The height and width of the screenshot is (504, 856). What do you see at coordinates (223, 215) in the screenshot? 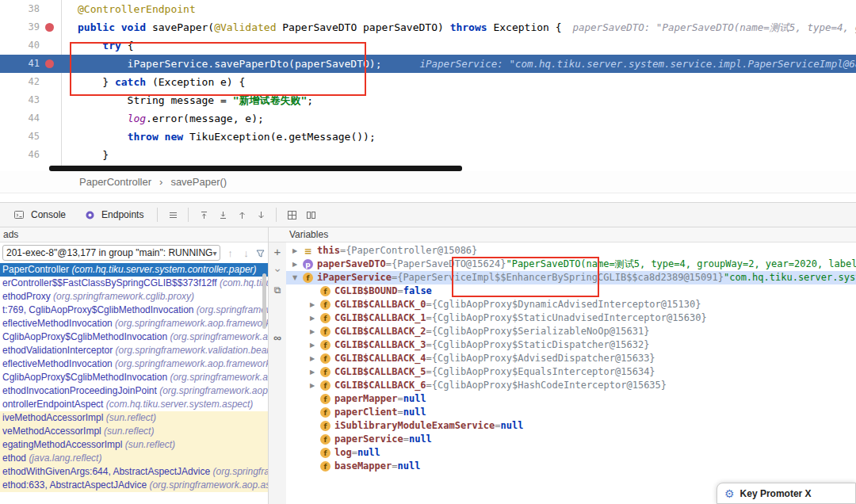
I see `scroll-to-bottom-icon` at bounding box center [223, 215].